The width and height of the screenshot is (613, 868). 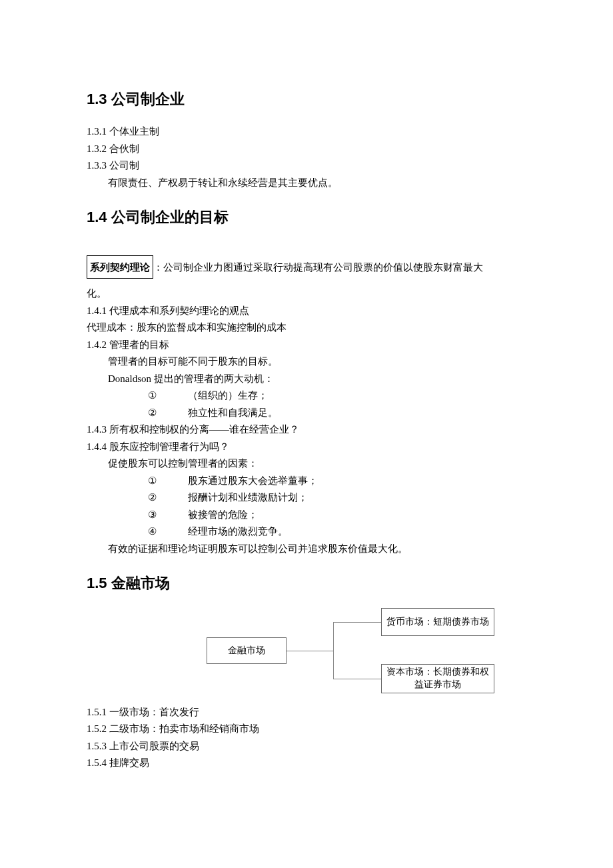 What do you see at coordinates (306, 99) in the screenshot?
I see `heading-1-3: 1.3 公司制企业` at bounding box center [306, 99].